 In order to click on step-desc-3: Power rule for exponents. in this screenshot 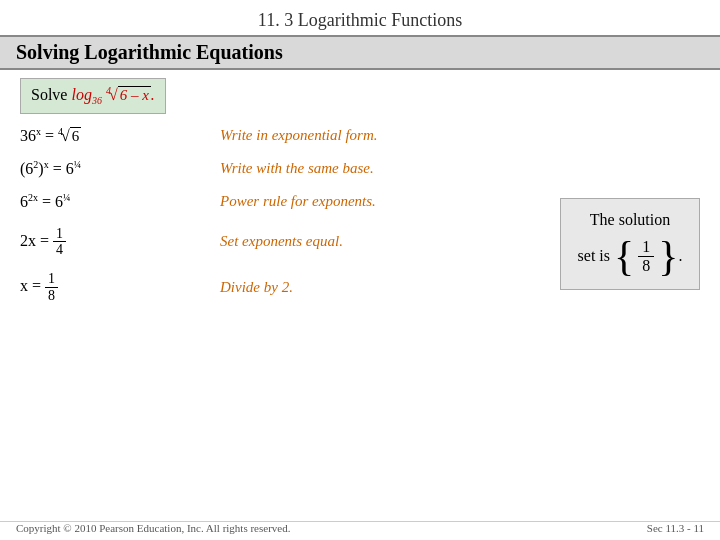, I will do `click(298, 202)`.